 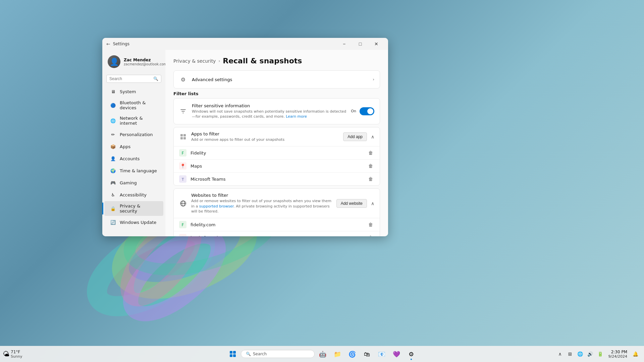 What do you see at coordinates (560, 354) in the screenshot?
I see `tray-chevron: ∧` at bounding box center [560, 354].